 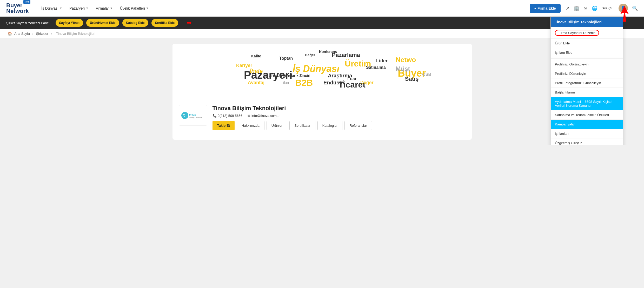 I want to click on wordcloud-word: Kariyer, so click(x=244, y=65).